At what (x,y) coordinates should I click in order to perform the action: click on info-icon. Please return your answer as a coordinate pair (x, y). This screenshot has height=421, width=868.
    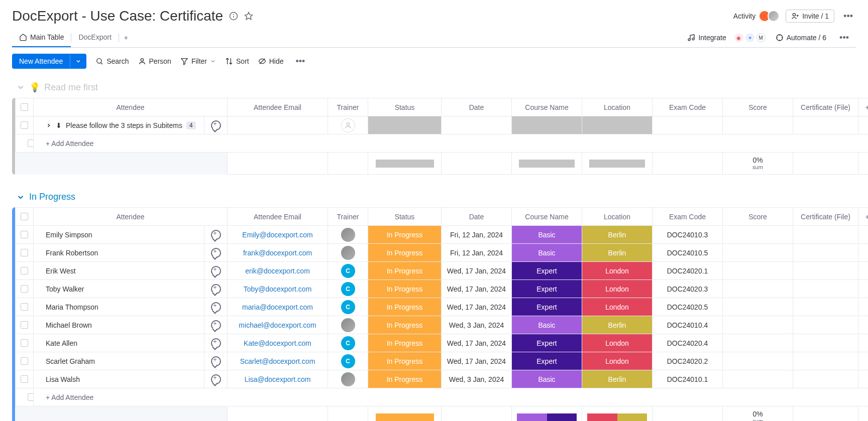
    Looking at the image, I should click on (234, 16).